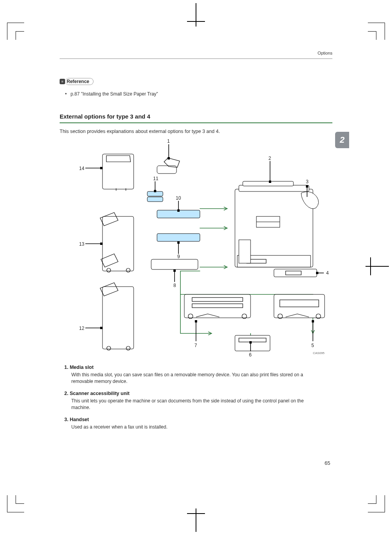 This screenshot has width=392, height=535. I want to click on label-13: 13, so click(82, 244).